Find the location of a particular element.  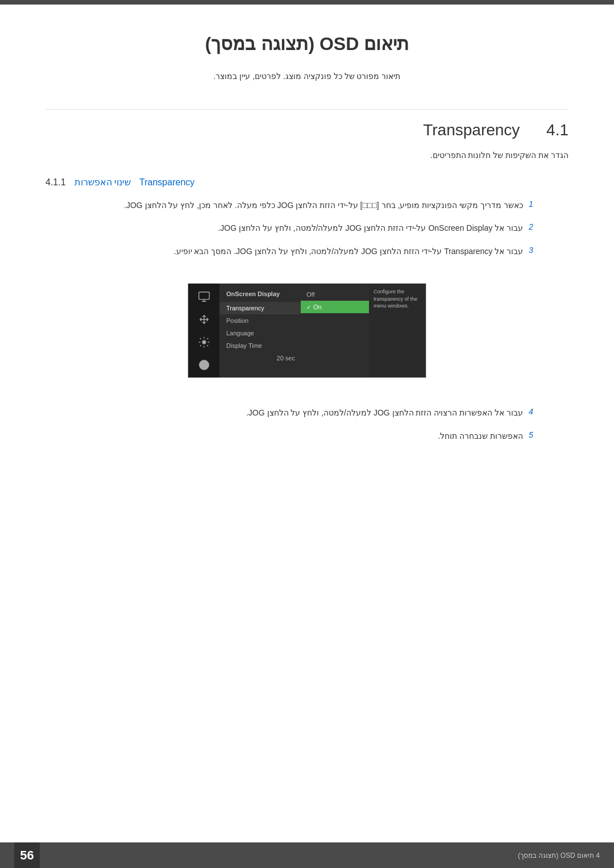

page-subtitle-block: תיאור מפורט של כל פונקציה מוצג. לפרטים, … is located at coordinates (307, 76).